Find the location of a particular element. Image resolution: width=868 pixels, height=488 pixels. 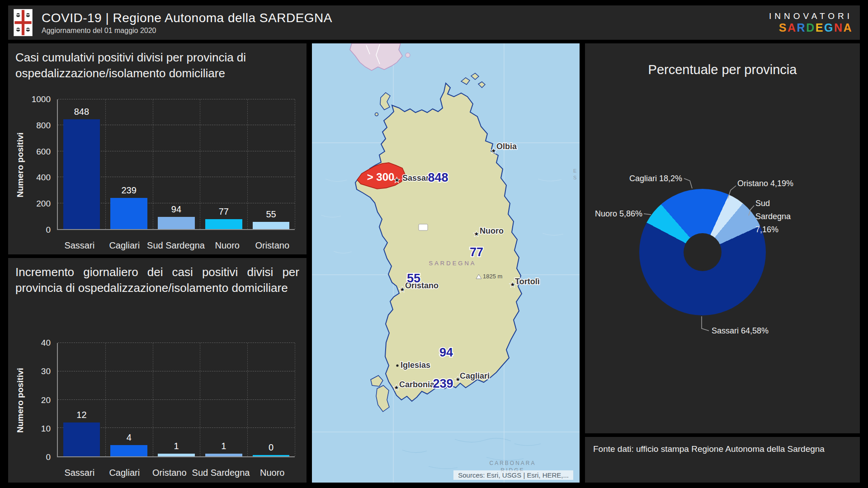

bar-cell: 239 is located at coordinates (129, 164).